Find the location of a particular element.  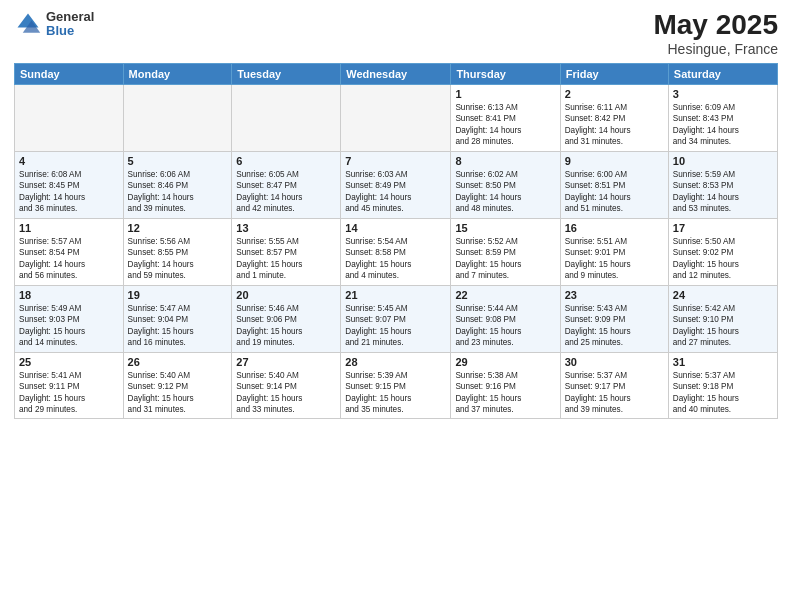

calendar-cell: 3Sunrise: 6:09 AM Sunset: 8:43 PM Daylig… is located at coordinates (722, 118).